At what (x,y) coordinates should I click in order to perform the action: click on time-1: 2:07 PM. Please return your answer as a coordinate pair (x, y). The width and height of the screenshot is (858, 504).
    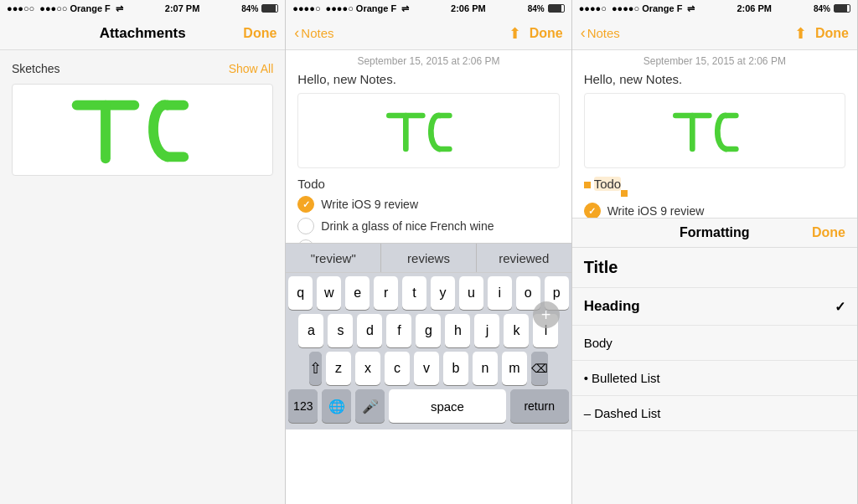
    Looking at the image, I should click on (183, 8).